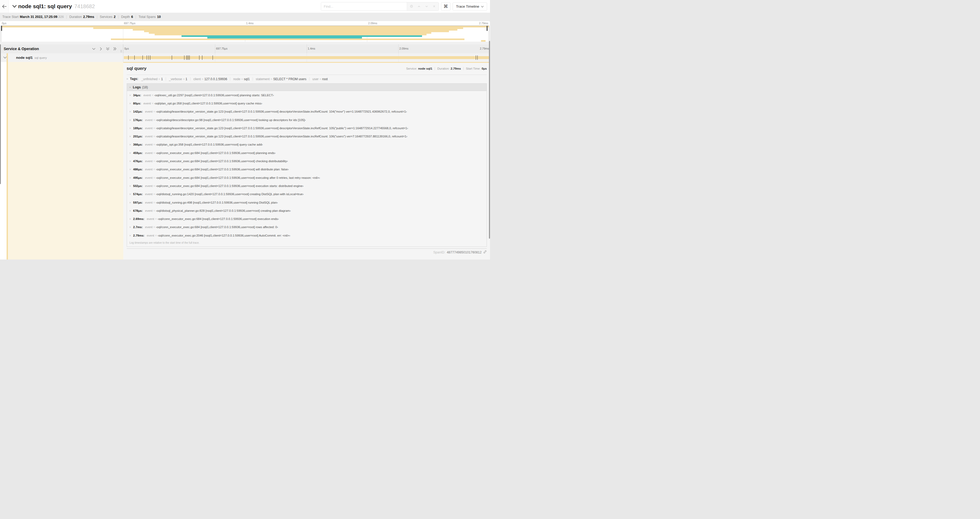 The width and height of the screenshot is (980, 519). I want to click on span-row: node sql1 sql query, so click(245, 58).